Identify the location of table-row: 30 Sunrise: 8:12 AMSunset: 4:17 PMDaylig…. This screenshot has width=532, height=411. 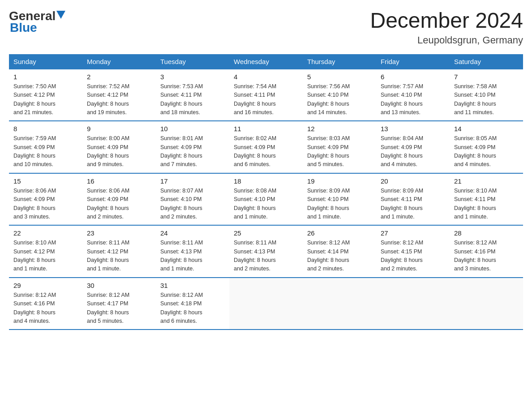
(119, 304).